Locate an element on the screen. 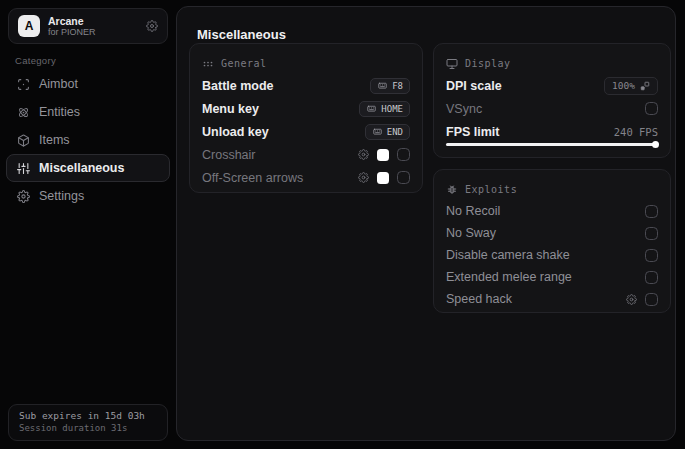  exploits-card-title: Exploits is located at coordinates (491, 190).